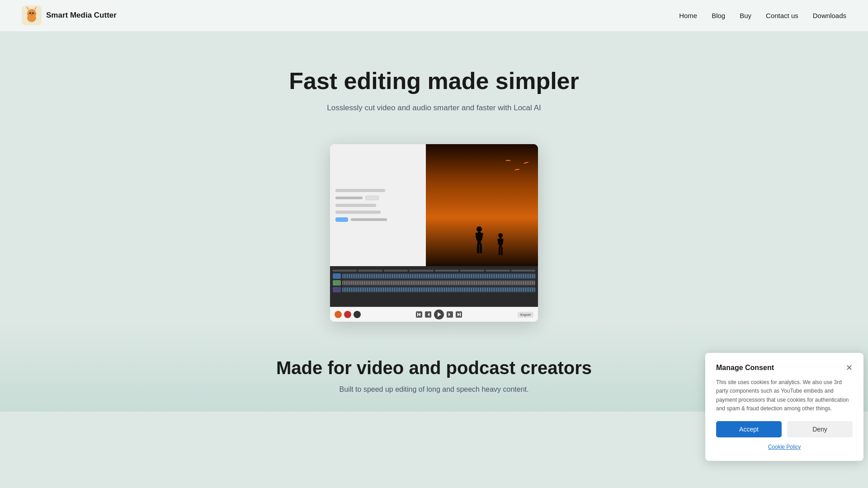 The height and width of the screenshot is (488, 868). I want to click on left-panel, so click(378, 205).